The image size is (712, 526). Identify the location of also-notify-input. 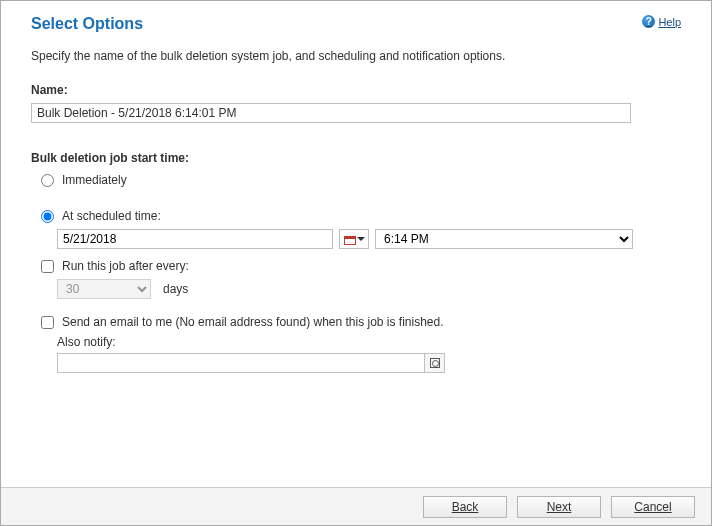
(241, 363).